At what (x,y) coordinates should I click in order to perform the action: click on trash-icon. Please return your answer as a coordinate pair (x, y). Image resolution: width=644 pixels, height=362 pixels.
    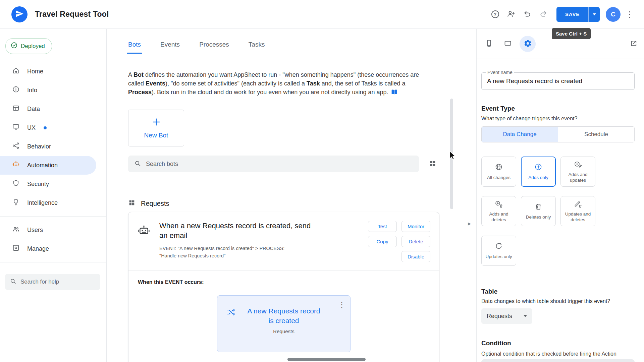
    Looking at the image, I should click on (538, 207).